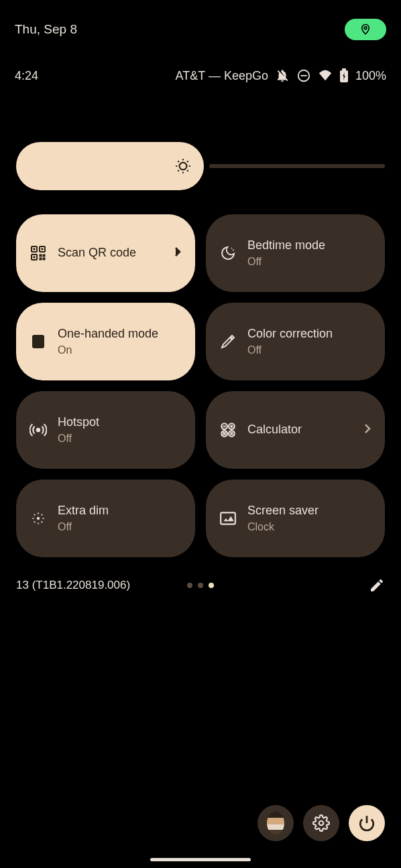  Describe the element at coordinates (46, 29) in the screenshot. I see `date-text: Thu, Sep 8` at that location.